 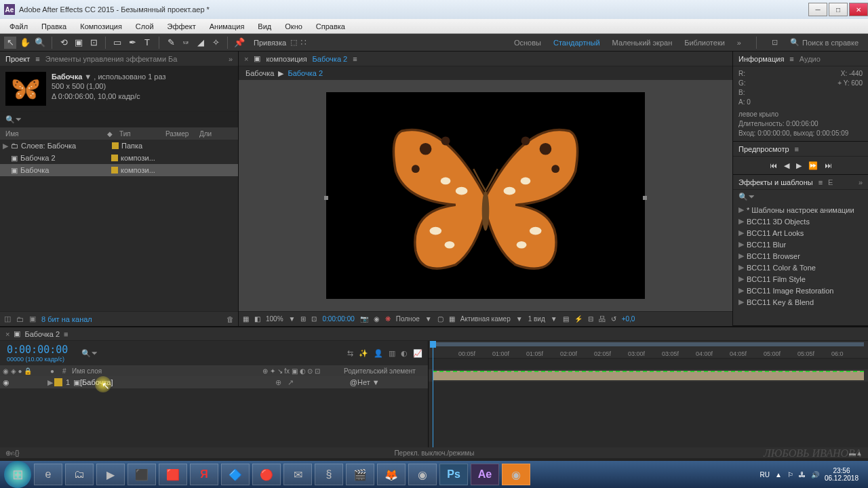 I want to click on tl-switches-label: Перекл. выключ./режимы, so click(x=434, y=453).